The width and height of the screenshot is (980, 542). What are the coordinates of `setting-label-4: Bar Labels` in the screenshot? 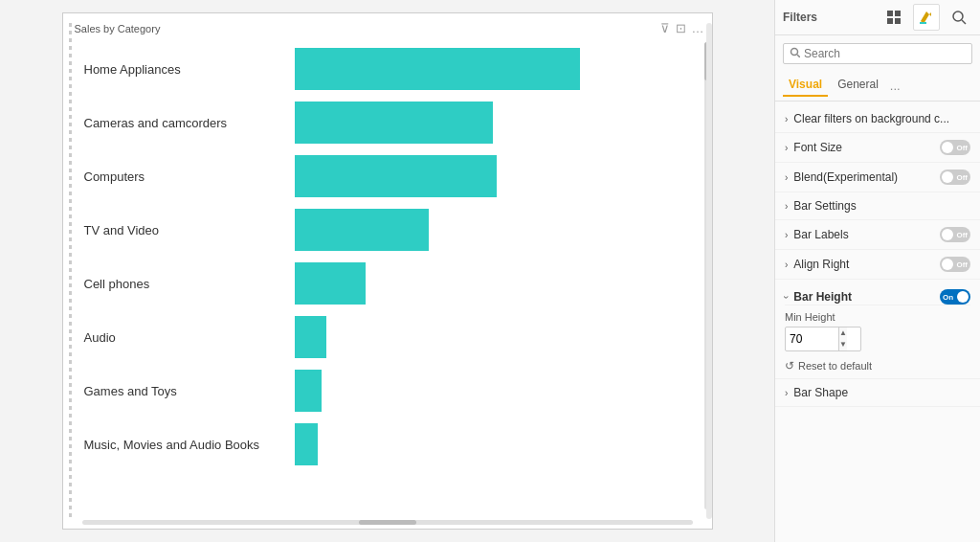 It's located at (867, 235).